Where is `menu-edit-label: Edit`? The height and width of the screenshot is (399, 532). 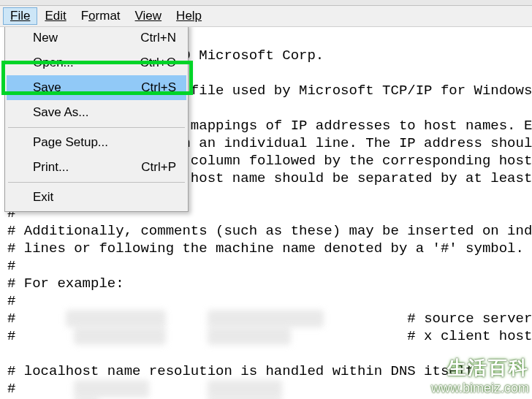
menu-edit-label: Edit is located at coordinates (56, 16).